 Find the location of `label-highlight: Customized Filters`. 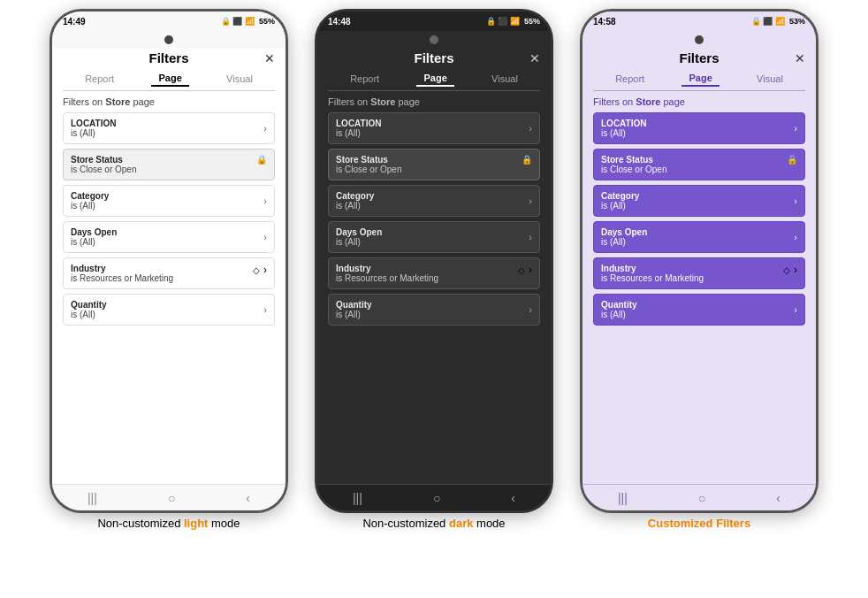

label-highlight: Customized Filters is located at coordinates (699, 524).